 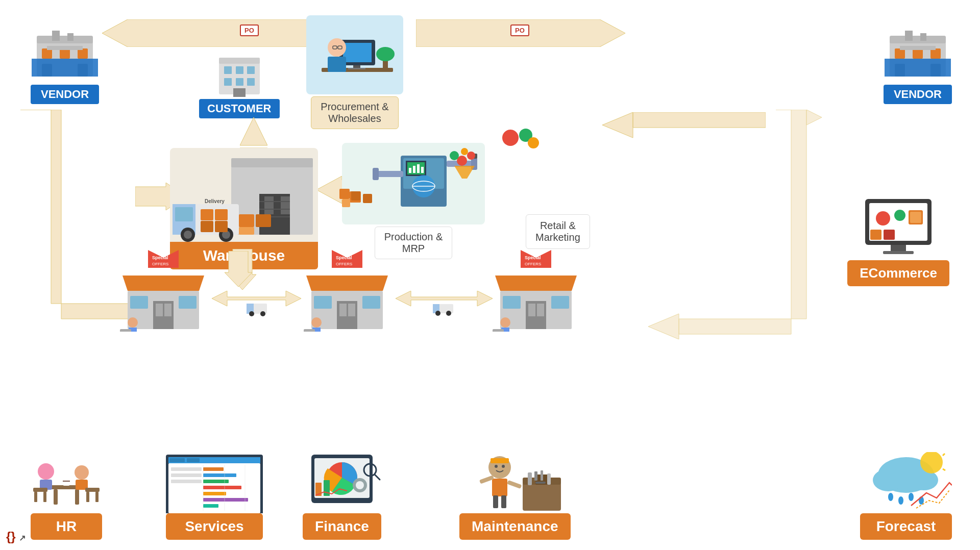 I want to click on arrow-down-from-warehouse, so click(x=238, y=269).